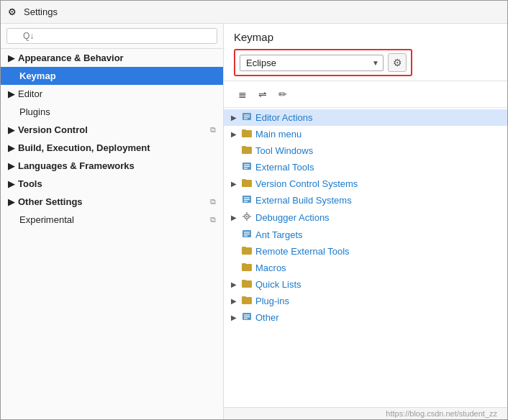 The width and height of the screenshot is (508, 420). What do you see at coordinates (254, 12) in the screenshot?
I see `title-bar: ⚙ Settings` at bounding box center [254, 12].